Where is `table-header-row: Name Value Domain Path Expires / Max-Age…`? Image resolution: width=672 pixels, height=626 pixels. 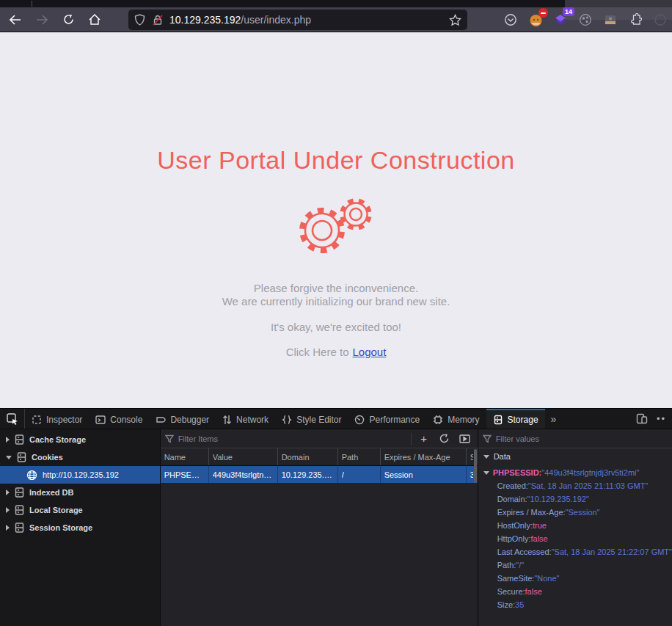
table-header-row: Name Value Domain Path Expires / Max-Age… is located at coordinates (319, 457).